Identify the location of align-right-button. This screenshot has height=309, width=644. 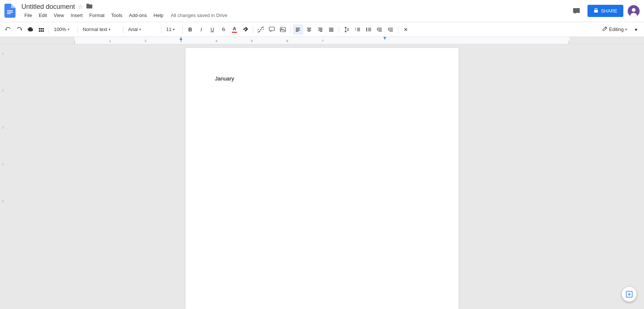
(320, 30).